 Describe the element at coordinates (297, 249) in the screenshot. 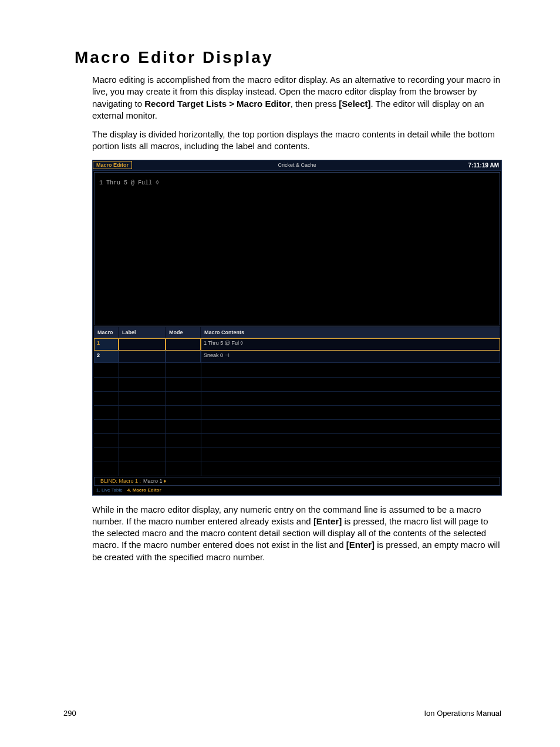

I see `macro-detail-pane: 1 Thru 5 @ Full ◊` at that location.